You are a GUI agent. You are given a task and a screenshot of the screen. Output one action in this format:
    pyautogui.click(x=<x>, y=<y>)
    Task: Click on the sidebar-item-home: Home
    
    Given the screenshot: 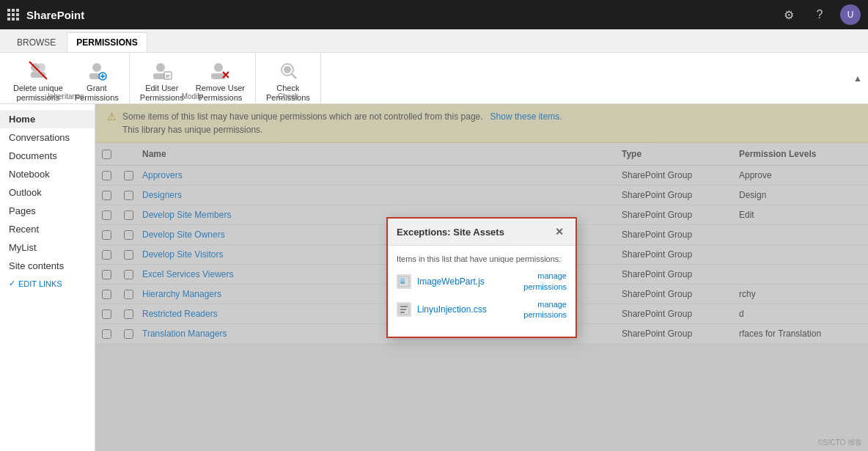 What is the action you would take?
    pyautogui.click(x=47, y=119)
    